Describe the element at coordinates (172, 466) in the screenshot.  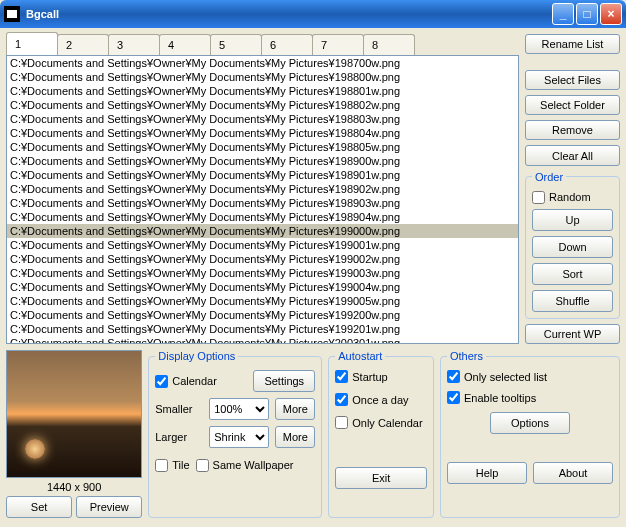
I see `tile-checkbox: Tile` at that location.